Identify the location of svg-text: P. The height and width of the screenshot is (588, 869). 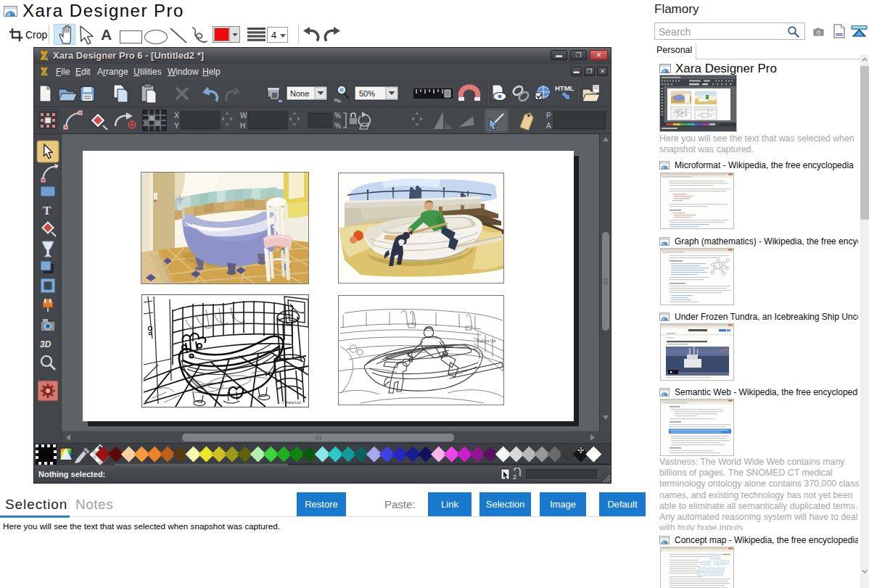
(548, 116).